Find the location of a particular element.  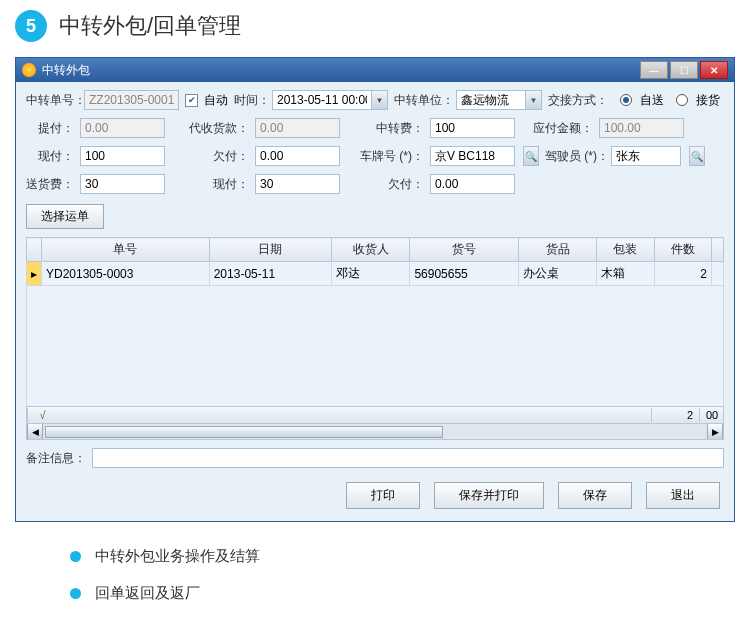

plate-label: 车牌号 (*)： is located at coordinates (385, 156).